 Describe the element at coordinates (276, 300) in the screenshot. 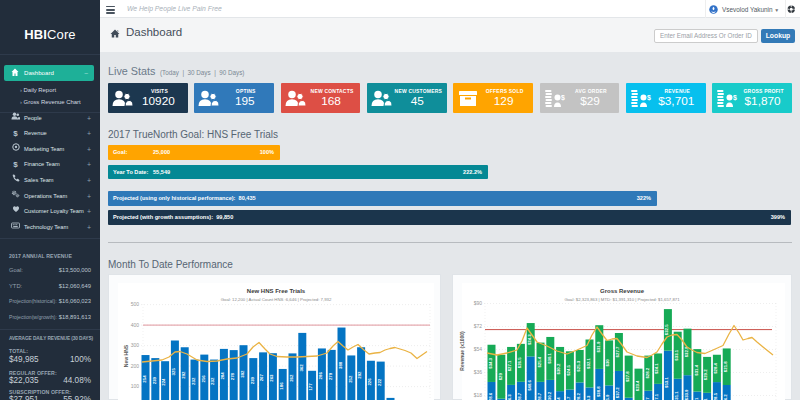

I see `svg-text:Goal: 12,200 | Actual Count: Goal: 12,200 | Actual Count HNS :6,646 |…` at that location.